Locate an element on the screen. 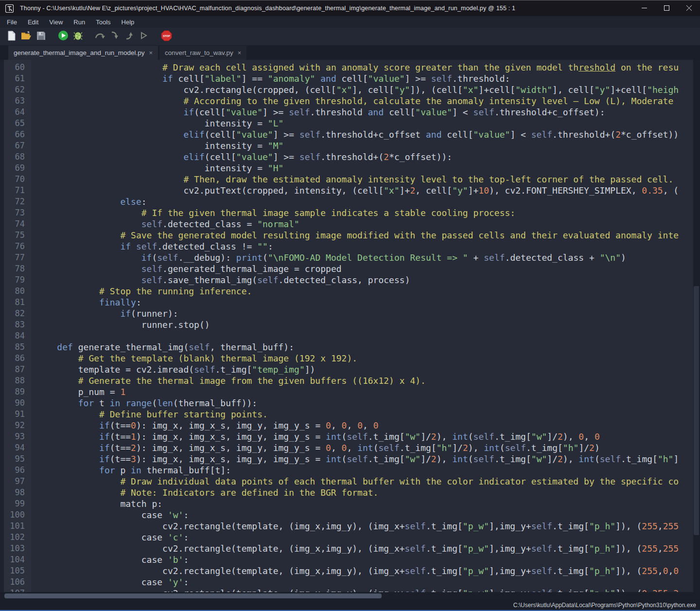 The height and width of the screenshot is (611, 700). toolbar: STOP is located at coordinates (350, 36).